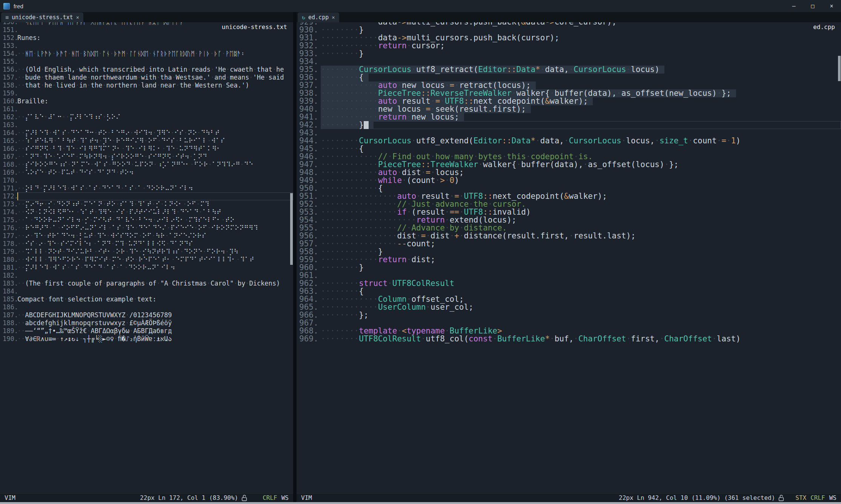 The image size is (841, 504). I want to click on code-line: 166.··⠎⠊⠛⠝⠫·⠃⠹·⠹⠑·⠊⠇⠻⠛⠹⠍⠁⠝⠂·⠹⠑·⠊⠇⠻⠅⠂·⠹⠑·…, so click(146, 149).